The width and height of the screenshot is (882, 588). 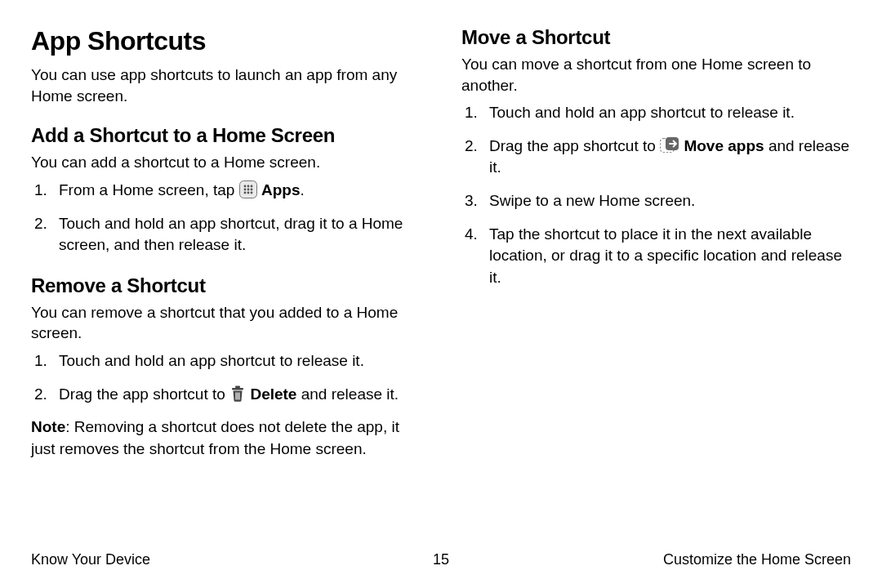 I want to click on list-item: Tap the shortcut to place it in the next…, so click(x=657, y=256).